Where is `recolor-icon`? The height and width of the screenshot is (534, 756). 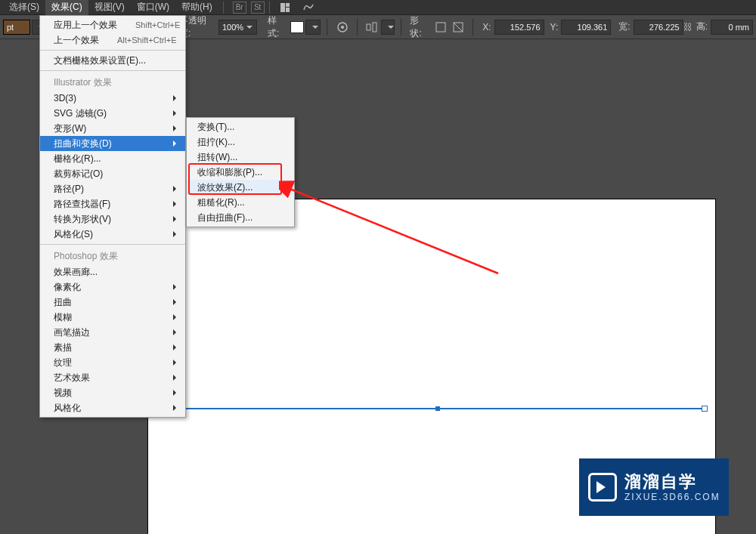
recolor-icon is located at coordinates (342, 27).